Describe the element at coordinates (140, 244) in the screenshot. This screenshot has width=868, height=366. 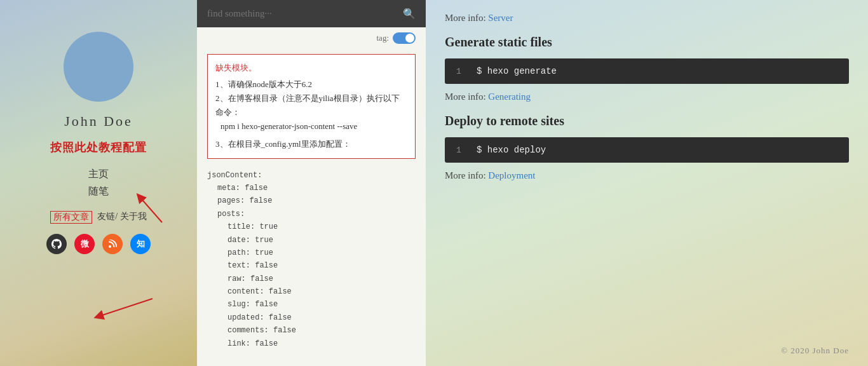
I see `zhihu-icon: 知` at that location.